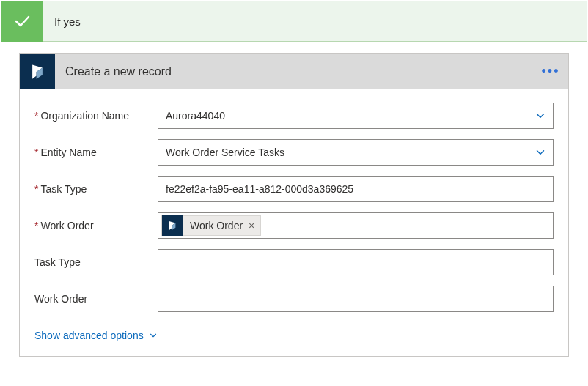  I want to click on field-work-order-opt-input, so click(356, 299).